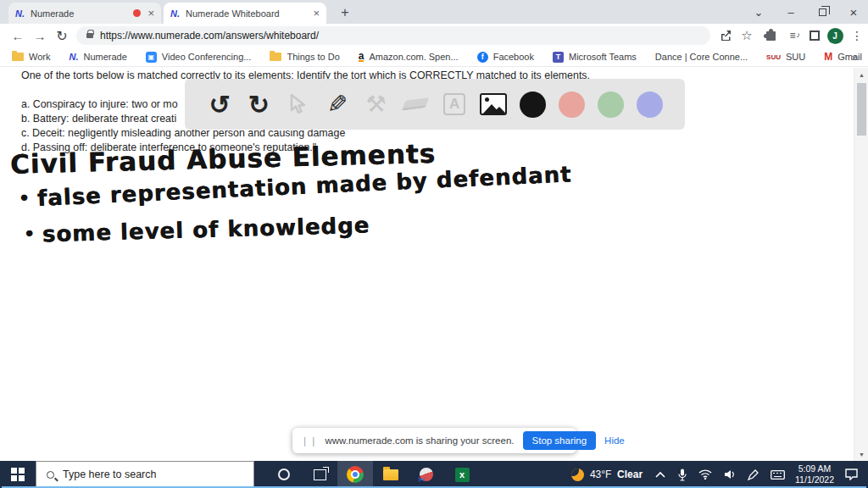 The image size is (868, 488). What do you see at coordinates (861, 264) in the screenshot?
I see `page-scrollbar: ▲ ▼` at bounding box center [861, 264].